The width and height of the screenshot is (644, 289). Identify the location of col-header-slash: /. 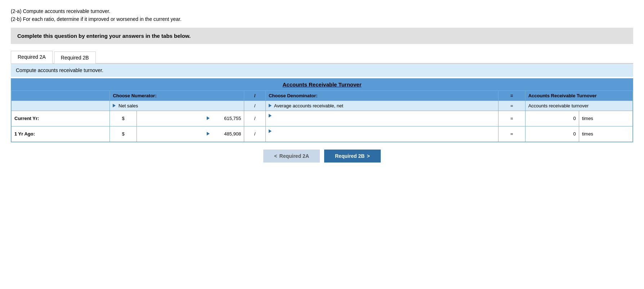
(255, 95).